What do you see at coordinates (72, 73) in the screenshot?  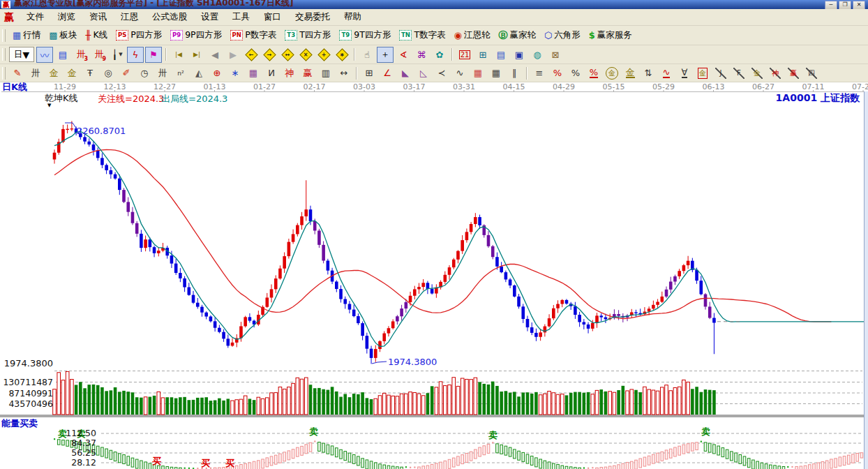 I see `gold-comb2-tool: 金` at bounding box center [72, 73].